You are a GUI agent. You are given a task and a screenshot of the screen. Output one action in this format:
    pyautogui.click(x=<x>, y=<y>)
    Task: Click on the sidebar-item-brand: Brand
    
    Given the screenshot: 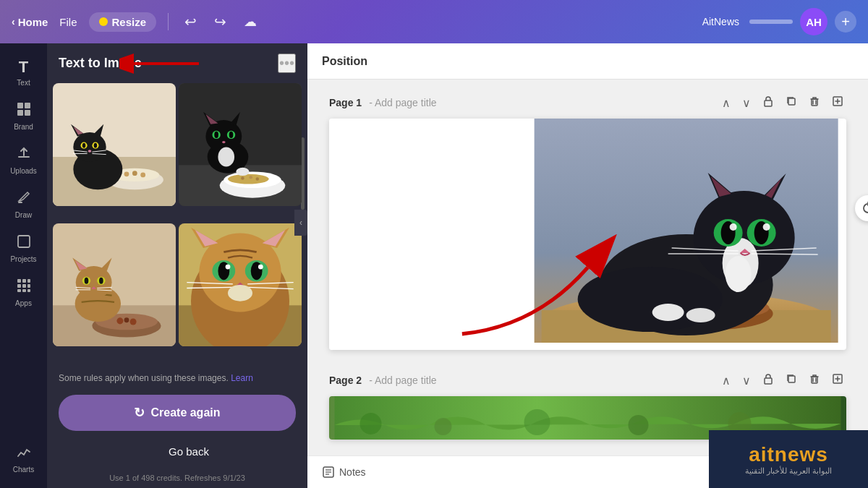 What is the action you would take?
    pyautogui.click(x=24, y=116)
    